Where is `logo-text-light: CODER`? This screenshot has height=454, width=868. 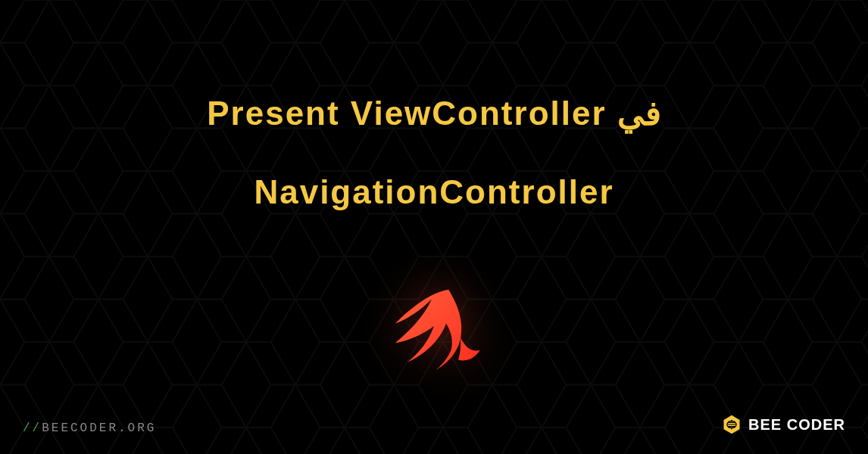
logo-text-light: CODER is located at coordinates (813, 424).